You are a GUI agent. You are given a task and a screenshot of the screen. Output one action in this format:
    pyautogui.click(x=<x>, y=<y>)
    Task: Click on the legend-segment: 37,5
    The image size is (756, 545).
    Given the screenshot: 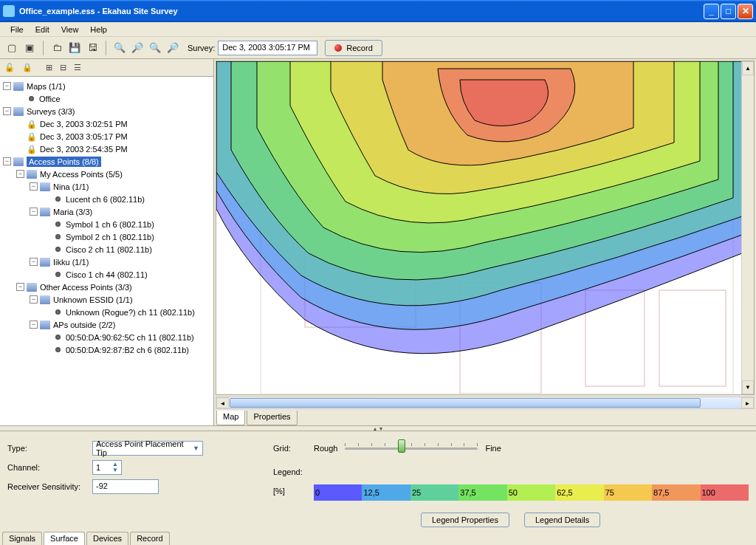 What is the action you would take?
    pyautogui.click(x=483, y=493)
    